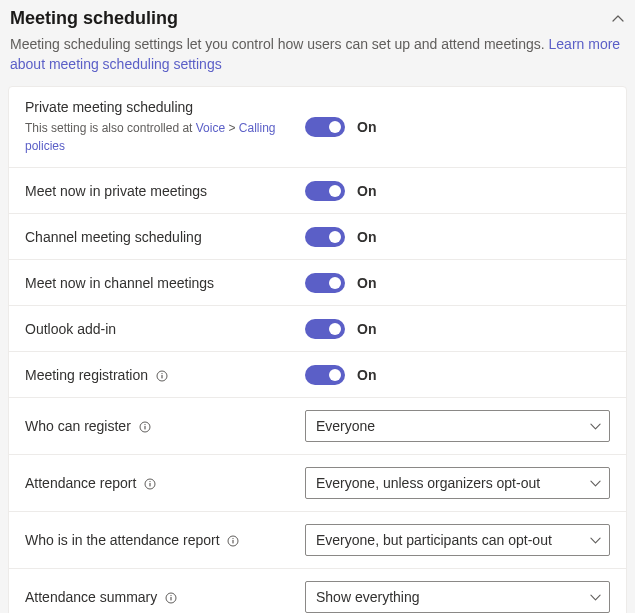  What do you see at coordinates (318, 20) in the screenshot?
I see `section-header: Meeting scheduling` at bounding box center [318, 20].